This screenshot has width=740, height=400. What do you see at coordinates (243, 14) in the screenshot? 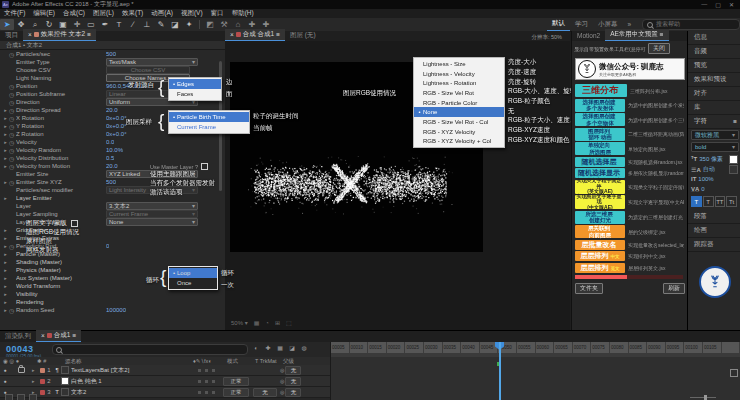
I see `menu-item: 帮助(H)` at bounding box center [243, 14].